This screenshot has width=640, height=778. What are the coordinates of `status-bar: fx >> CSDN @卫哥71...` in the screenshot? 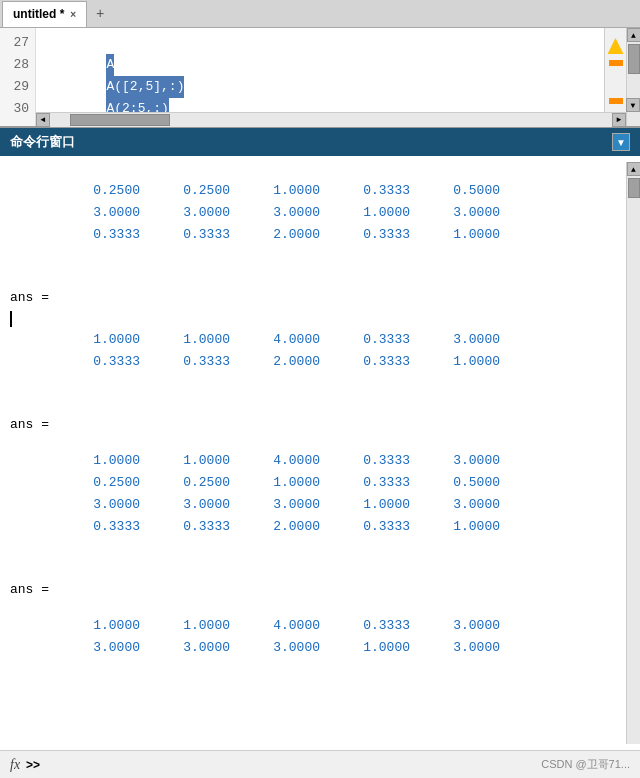 It's located at (320, 764).